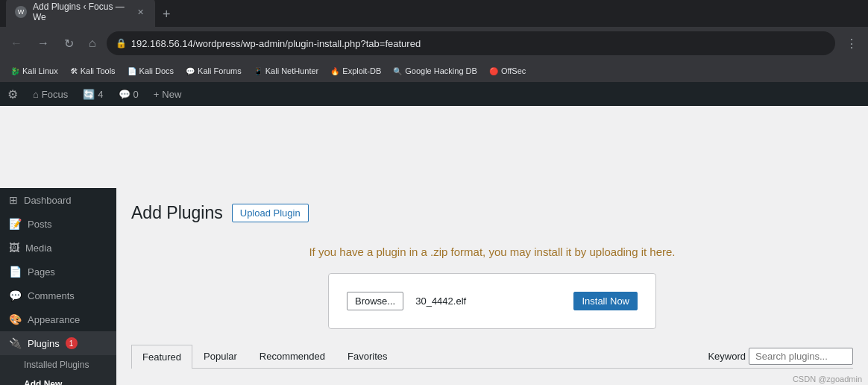 This screenshot has height=385, width=868. What do you see at coordinates (213, 71) in the screenshot?
I see `bookmark-kali-forums: 💬 Kali Forums` at bounding box center [213, 71].